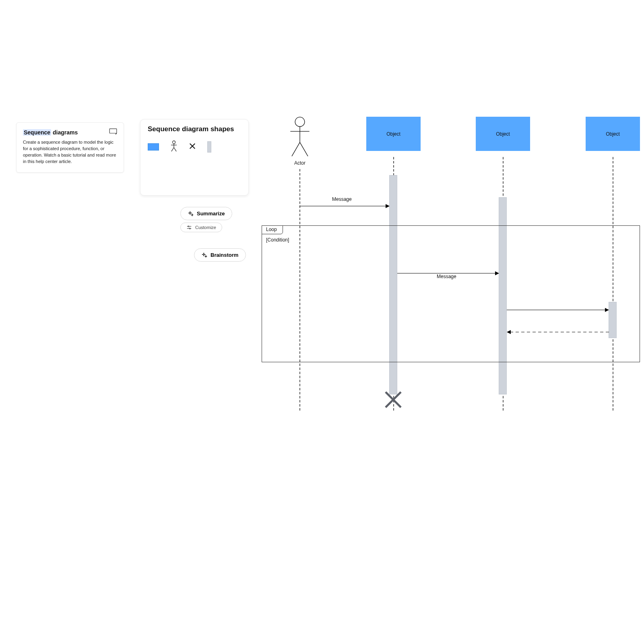  Describe the element at coordinates (113, 132) in the screenshot. I see `presentation-icon` at that location.